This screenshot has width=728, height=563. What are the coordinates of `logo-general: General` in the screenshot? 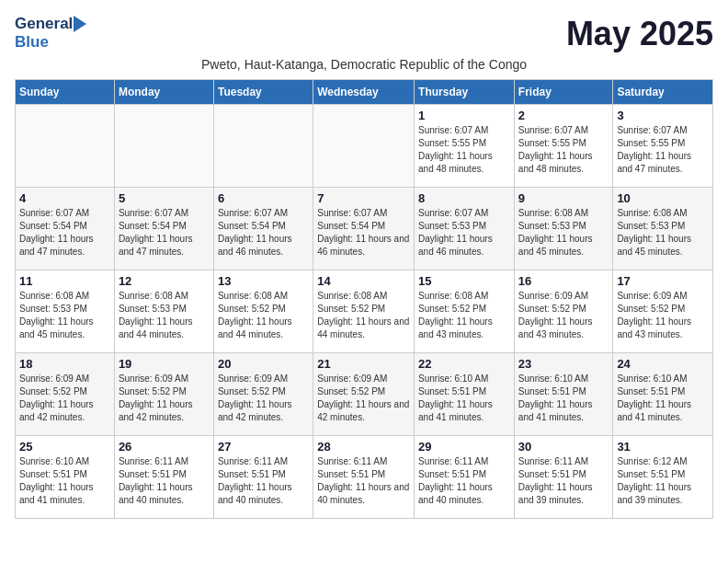 It's located at (44, 24).